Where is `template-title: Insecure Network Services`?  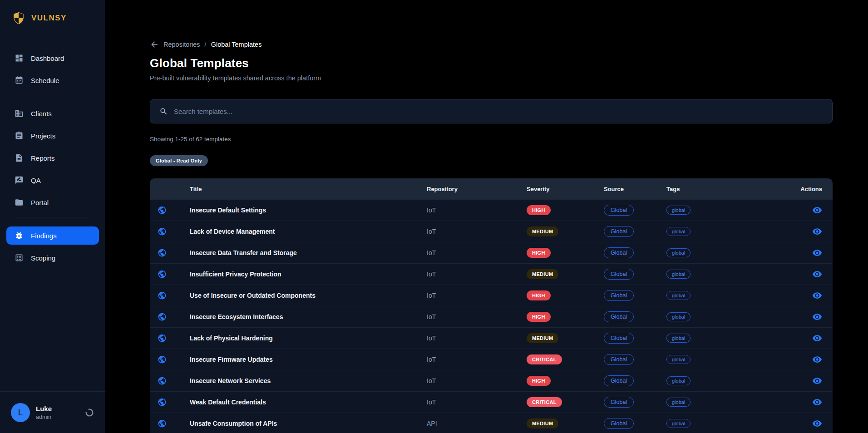 template-title: Insecure Network Services is located at coordinates (308, 381).